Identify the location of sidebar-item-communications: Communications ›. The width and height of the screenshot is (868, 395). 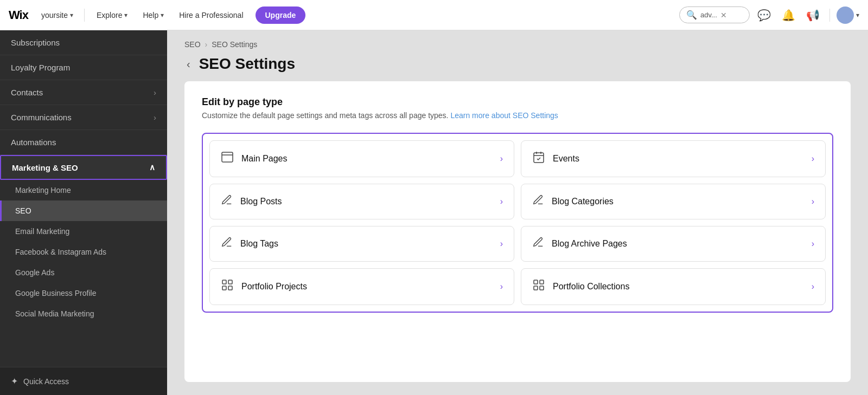
(84, 118).